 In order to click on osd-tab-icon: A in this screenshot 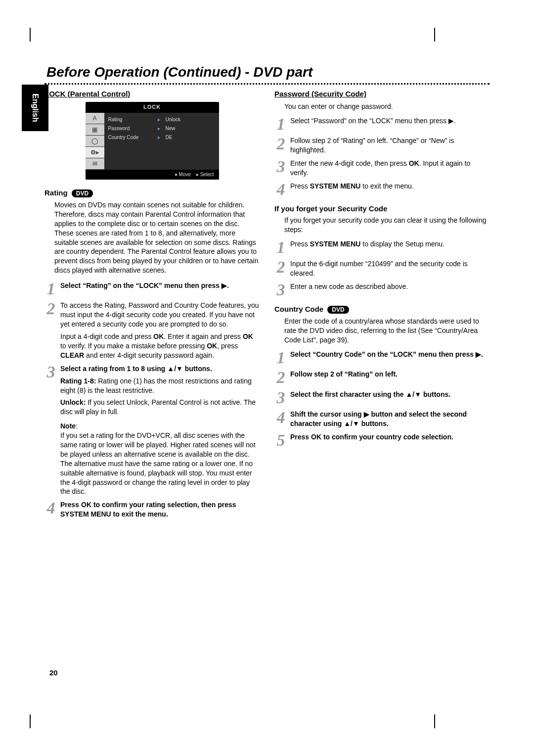, I will do `click(95, 118)`.